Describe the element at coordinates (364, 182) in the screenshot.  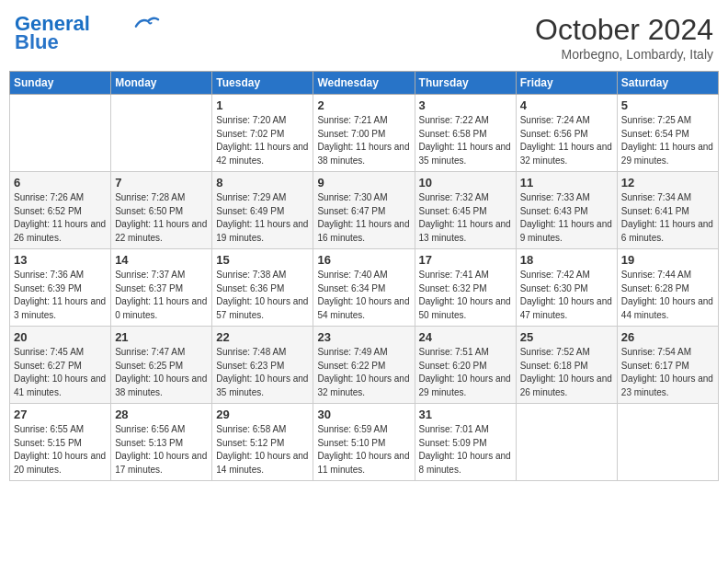
I see `day-number: 9` at that location.